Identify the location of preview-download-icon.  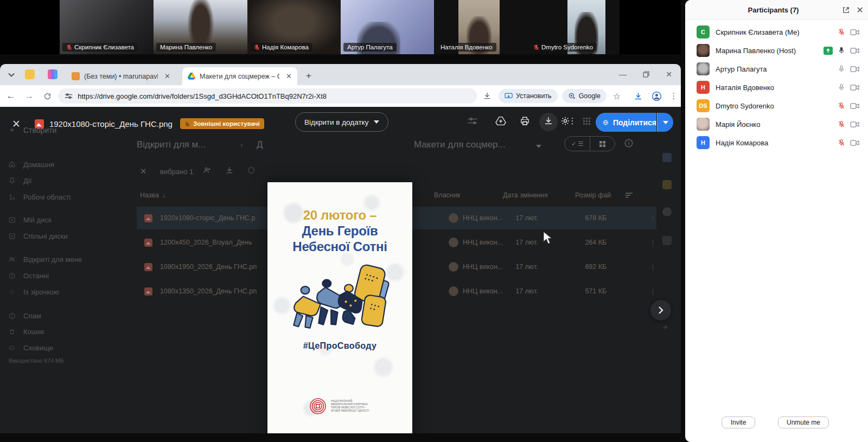
(548, 121).